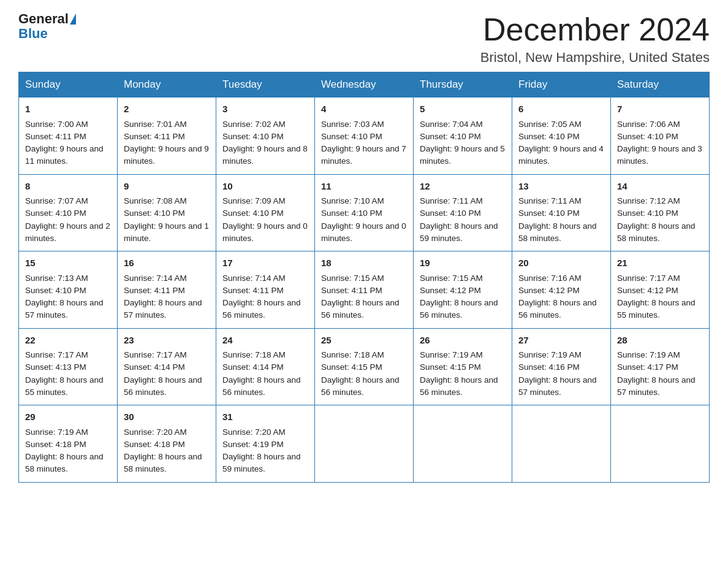 The width and height of the screenshot is (728, 563). Describe the element at coordinates (364, 136) in the screenshot. I see `table-row: 4 Sunrise: 7:03 AM Sunset: 4:10 PM Dayli…` at that location.